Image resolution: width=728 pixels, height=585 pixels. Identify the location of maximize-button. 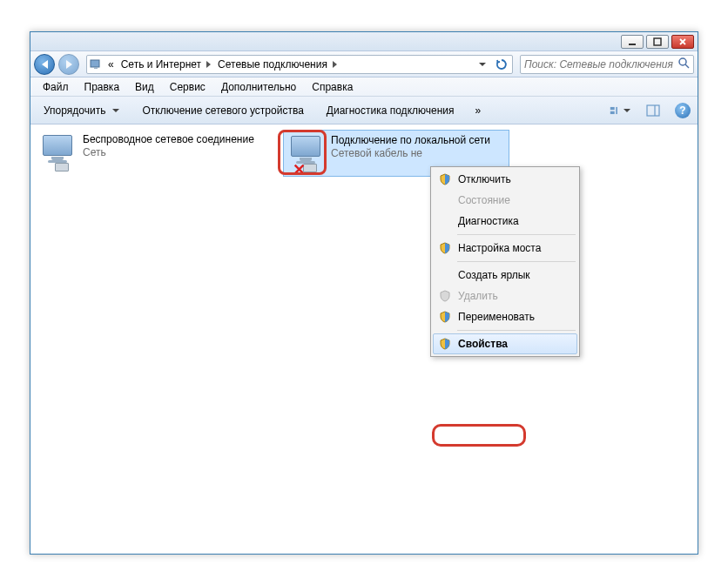
(657, 42).